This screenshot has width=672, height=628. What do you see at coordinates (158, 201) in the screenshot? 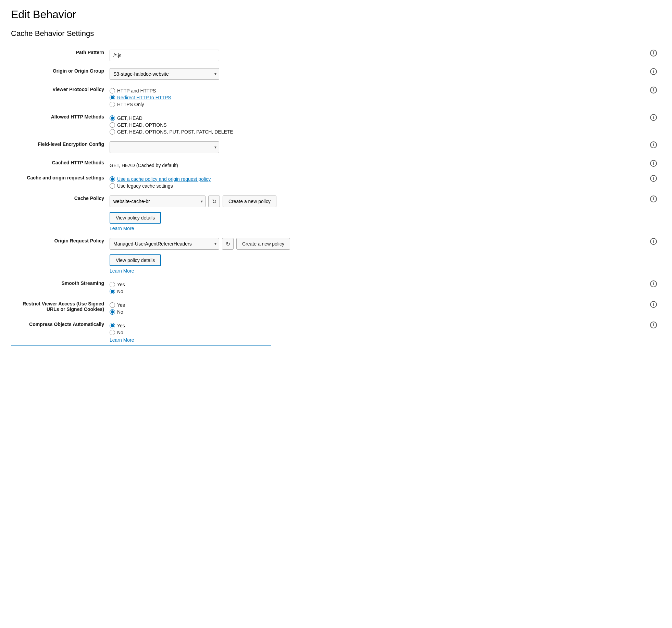
I see `cache-policy-select: website-cache-br` at bounding box center [158, 201].